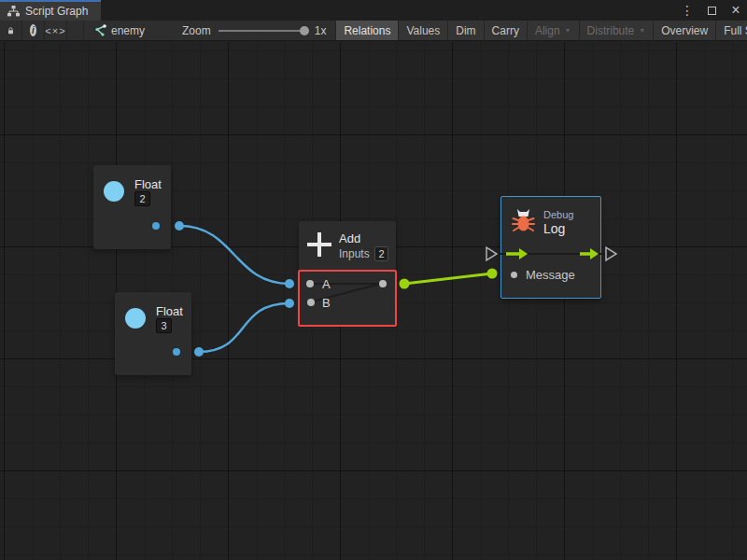 Image resolution: width=747 pixels, height=560 pixels. I want to click on title-bar: Script Graph ⋮ ×, so click(374, 10).